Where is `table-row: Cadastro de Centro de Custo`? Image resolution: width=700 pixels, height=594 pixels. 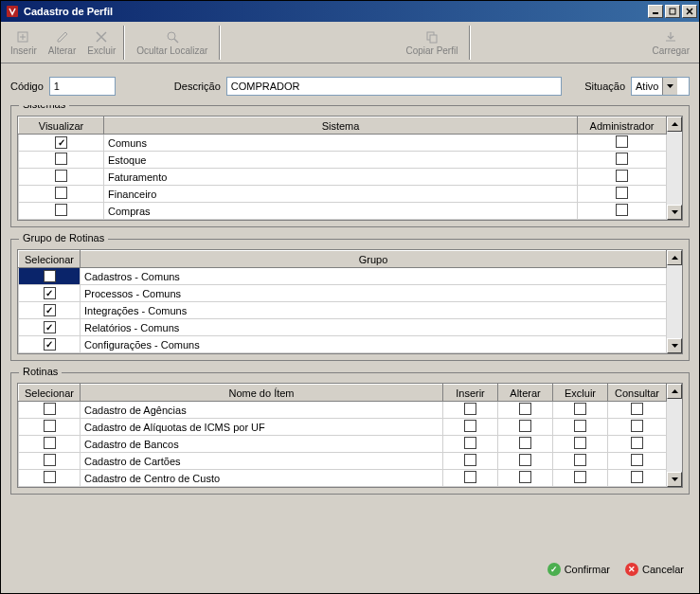
table-row: Cadastro de Centro de Custo is located at coordinates (343, 478).